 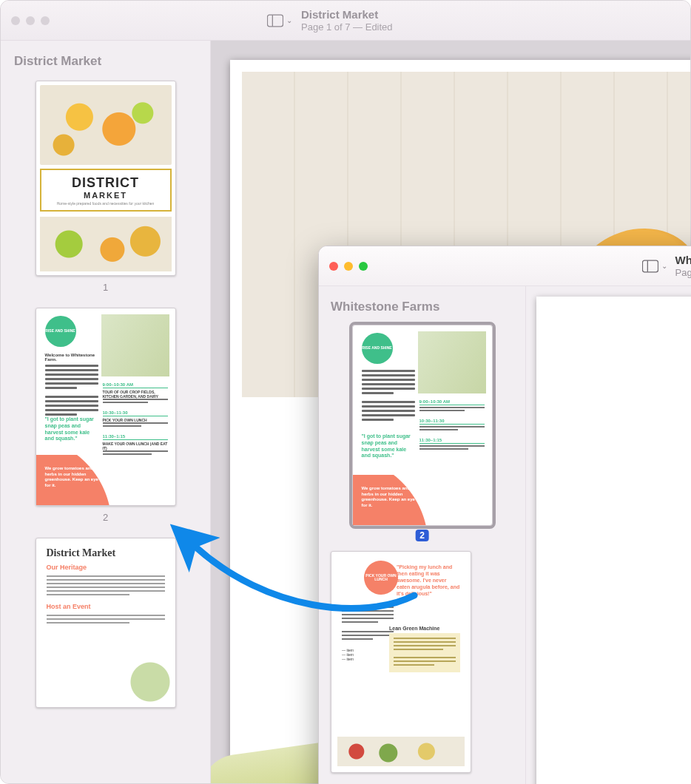 I want to click on page-thumbnail-1: DISTRICT MARKET Home-style prepared food…, so click(x=106, y=178).